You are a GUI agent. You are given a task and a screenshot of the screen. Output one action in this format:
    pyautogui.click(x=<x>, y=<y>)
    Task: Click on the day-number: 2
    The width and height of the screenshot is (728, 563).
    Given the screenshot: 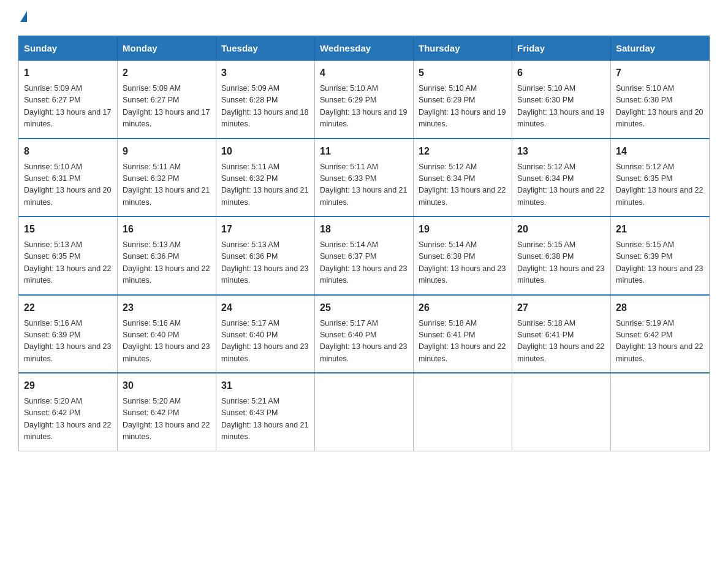 What is the action you would take?
    pyautogui.click(x=167, y=73)
    